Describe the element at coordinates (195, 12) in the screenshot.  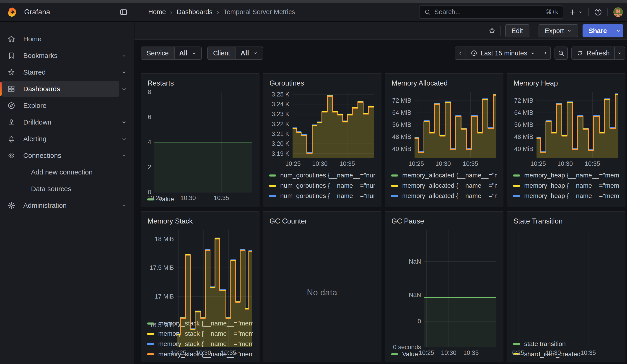
I see `breadcrumb-dashboards: Dashboards` at that location.